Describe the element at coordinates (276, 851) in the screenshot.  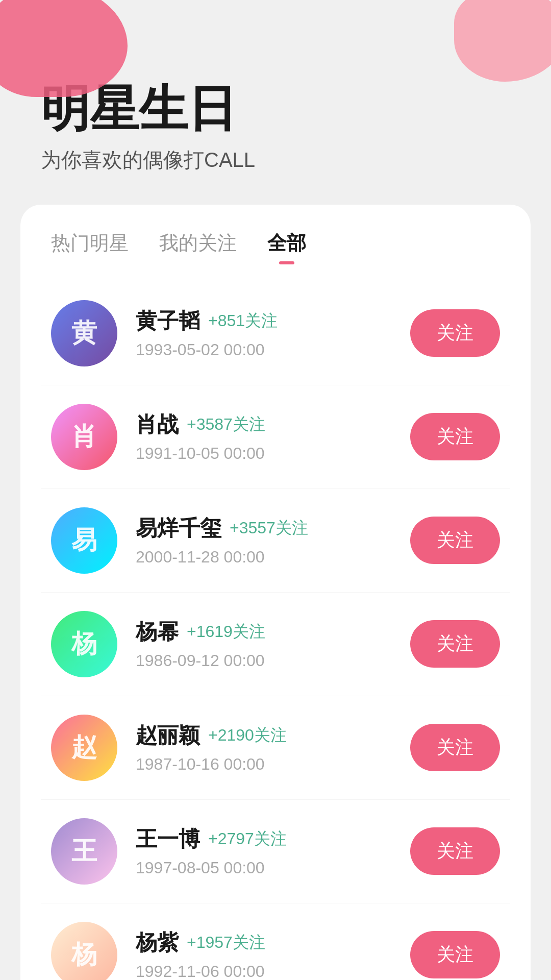
I see `list-item: 王 王一博 +2797关注 1997-08-05 00:00 关注` at that location.